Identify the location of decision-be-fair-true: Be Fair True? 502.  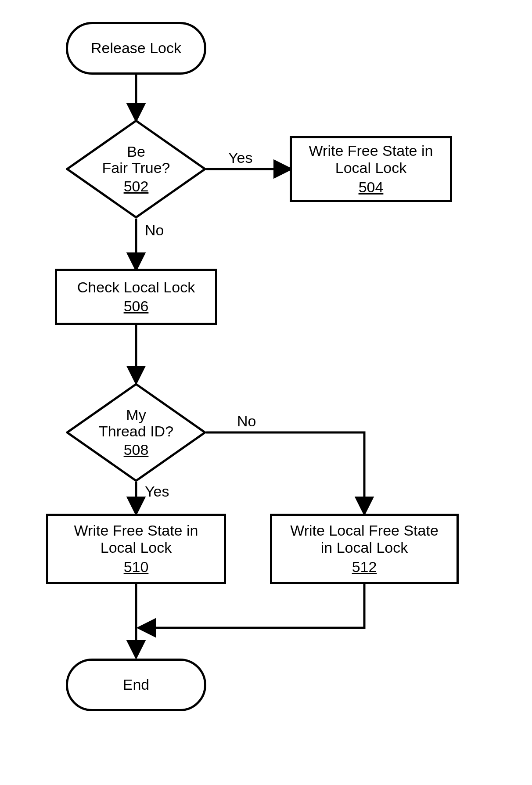
(136, 169).